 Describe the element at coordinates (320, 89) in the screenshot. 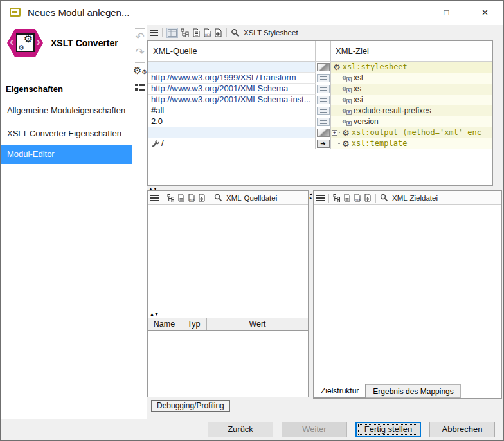

I see `mapping-row: http://www.w3.org/2001/XMLSchema «N xs` at that location.